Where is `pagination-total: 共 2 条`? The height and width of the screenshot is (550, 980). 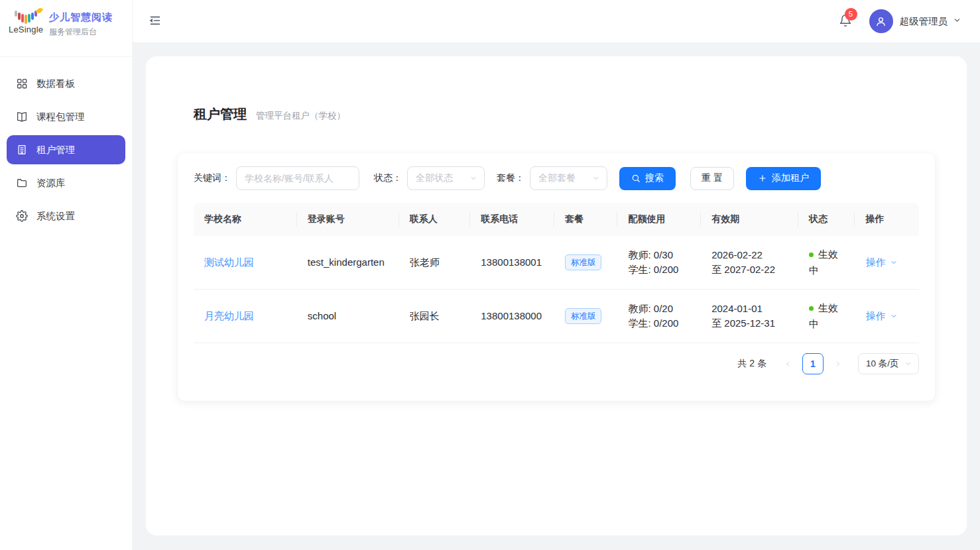 pagination-total: 共 2 条 is located at coordinates (752, 364).